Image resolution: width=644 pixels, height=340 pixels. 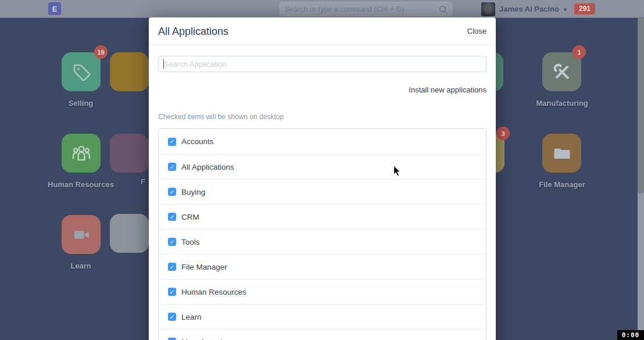 I want to click on install-new-applications-link: Install new applications, so click(x=322, y=90).